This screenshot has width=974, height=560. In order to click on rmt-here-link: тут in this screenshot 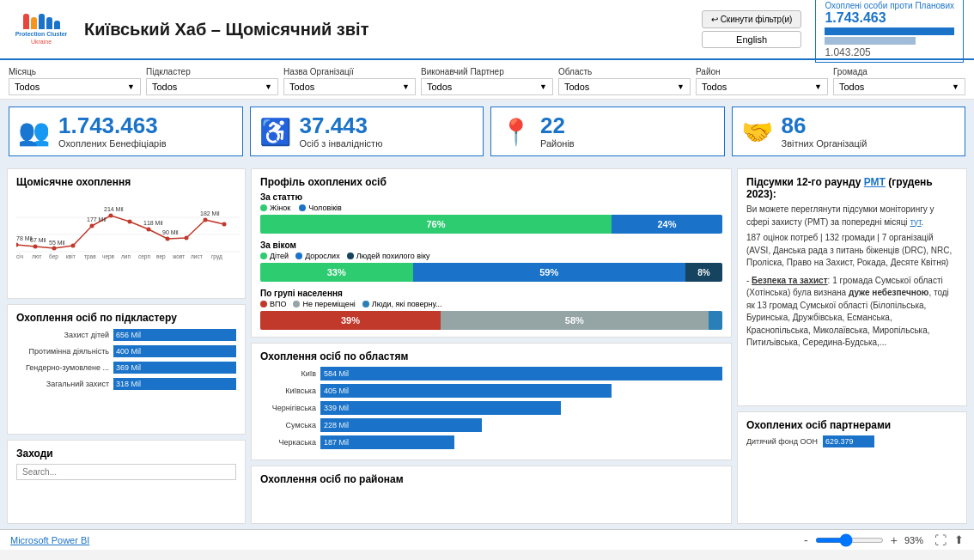, I will do `click(916, 222)`.